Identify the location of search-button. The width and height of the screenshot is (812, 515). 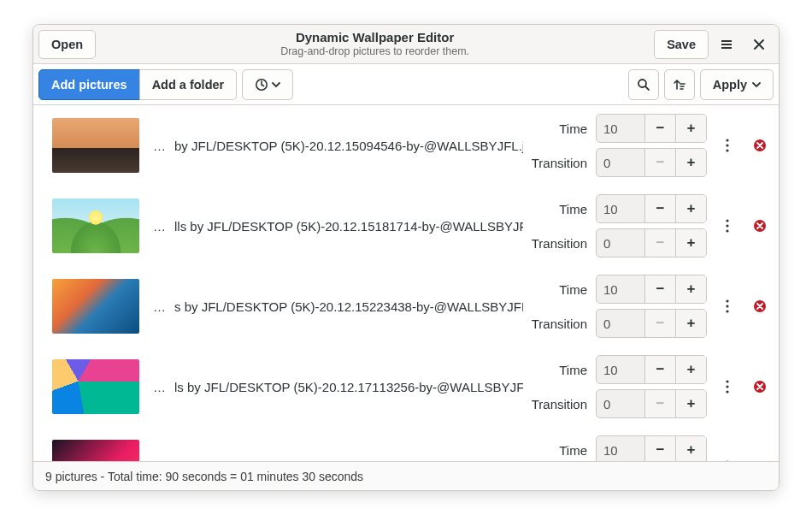
(644, 85).